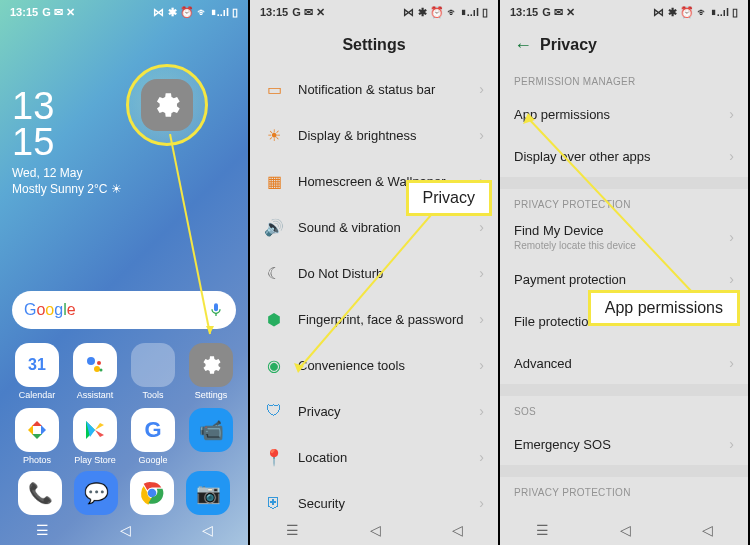 The width and height of the screenshot is (750, 545). Describe the element at coordinates (374, 89) in the screenshot. I see `settings-row-notification-status-bar: ▭Notification & status bar›` at that location.